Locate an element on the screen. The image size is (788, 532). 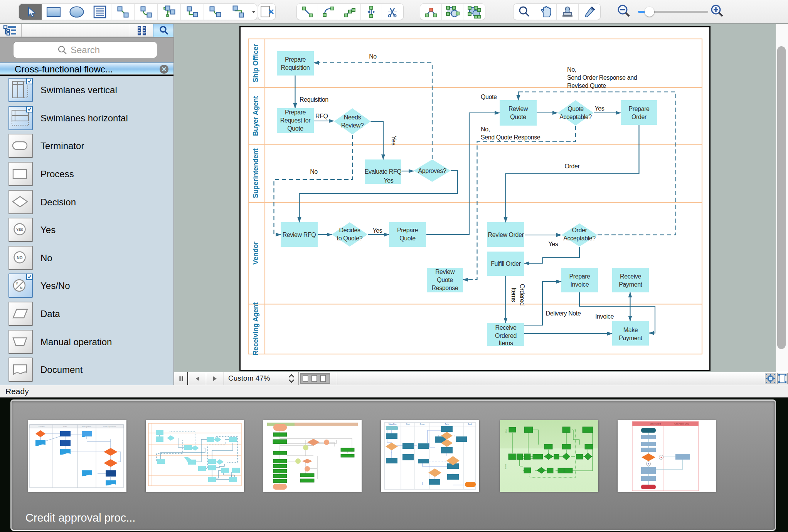
svg-text: NO is located at coordinates (20, 258).